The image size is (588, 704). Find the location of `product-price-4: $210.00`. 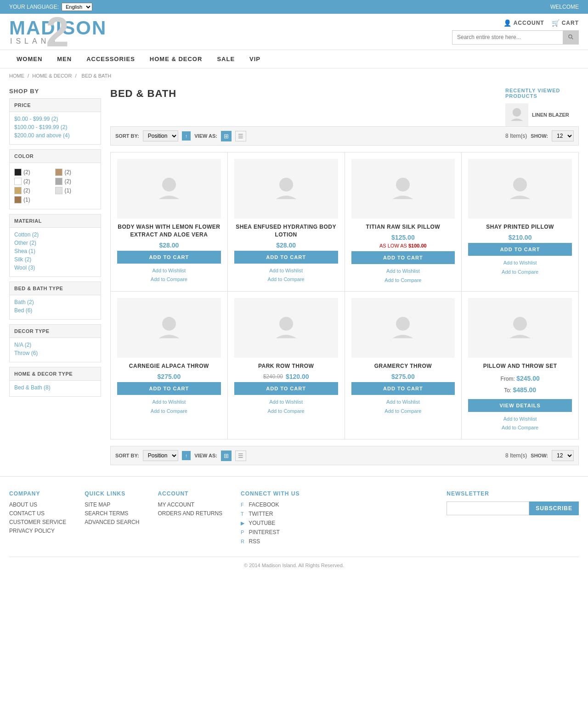

product-price-4: $210.00 is located at coordinates (520, 237).